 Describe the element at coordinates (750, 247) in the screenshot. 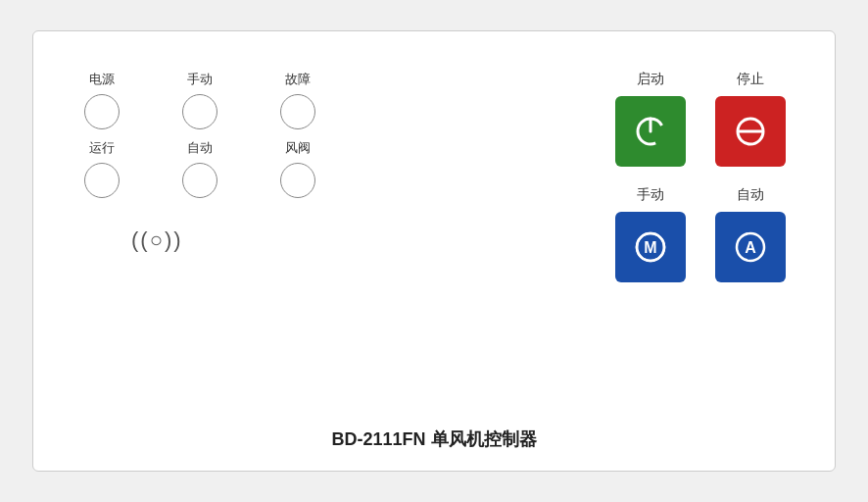

I see `svg-text: A` at that location.